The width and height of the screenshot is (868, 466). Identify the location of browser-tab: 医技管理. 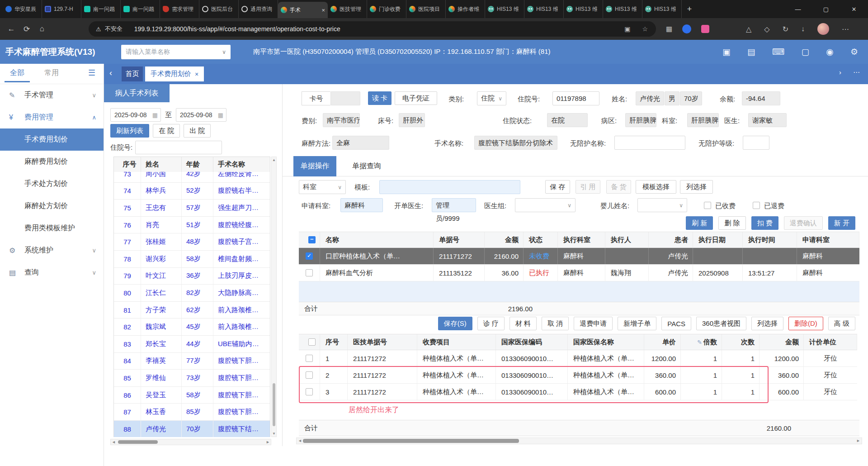
(347, 9).